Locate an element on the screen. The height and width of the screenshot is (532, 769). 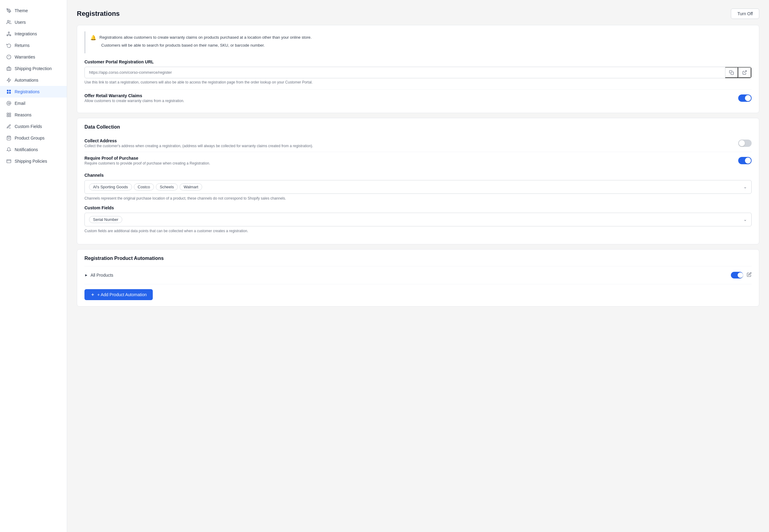
collect-address-text: Collect Address Collect the customer's a… is located at coordinates (199, 143).